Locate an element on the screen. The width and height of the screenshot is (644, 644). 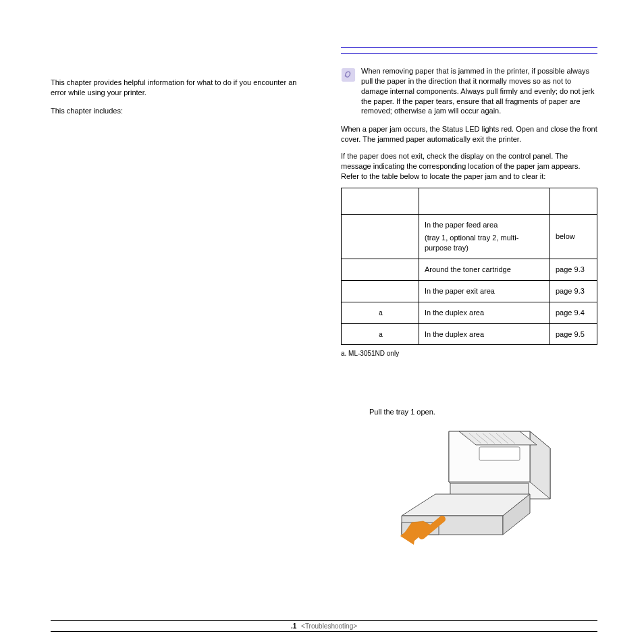
cell-goto: below is located at coordinates (574, 237).